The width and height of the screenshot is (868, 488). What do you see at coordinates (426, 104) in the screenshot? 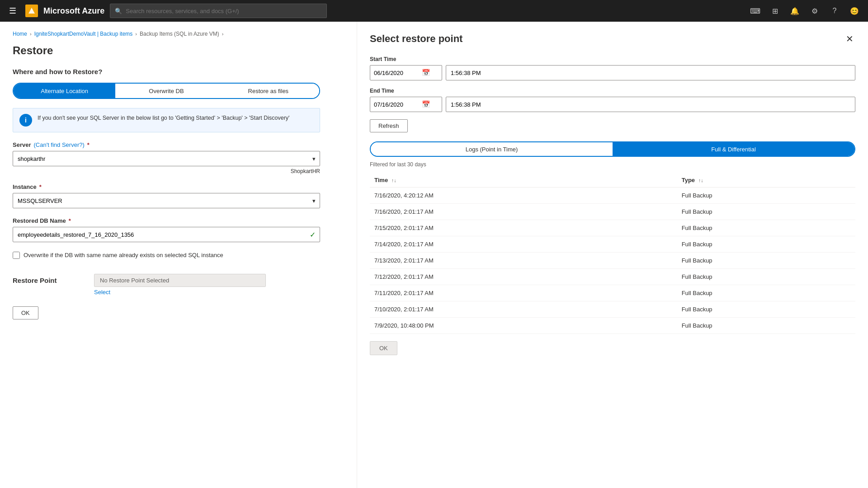
I see `end-date-calendar-icon: 📅` at bounding box center [426, 104].